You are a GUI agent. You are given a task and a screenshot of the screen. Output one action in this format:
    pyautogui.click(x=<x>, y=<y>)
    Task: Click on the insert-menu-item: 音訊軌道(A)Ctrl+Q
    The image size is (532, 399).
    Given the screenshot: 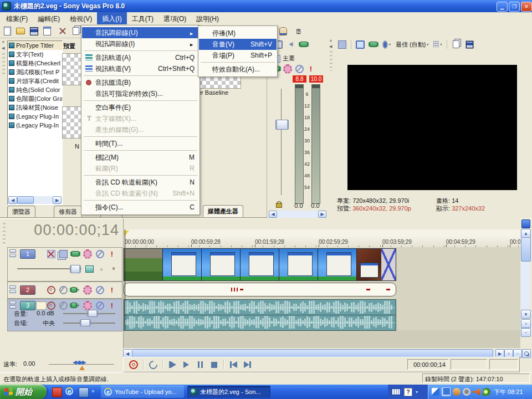 What is the action you would take?
    pyautogui.click(x=141, y=58)
    